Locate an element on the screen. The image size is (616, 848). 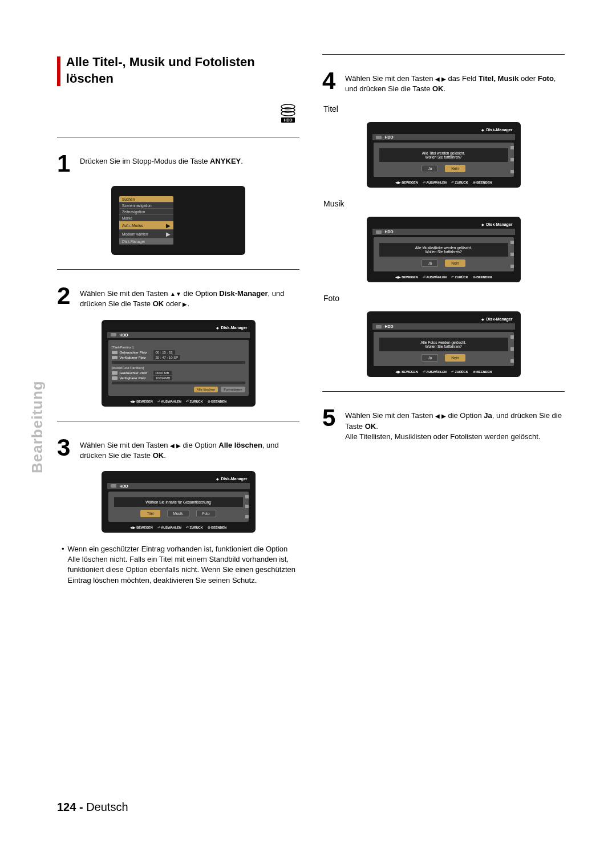
screenshot-footer: ◀▶ BEWEGEN ⏎ AUSWÄHLEN ↶ ZURÜCK ⊗ BEENDE… is located at coordinates (179, 401).